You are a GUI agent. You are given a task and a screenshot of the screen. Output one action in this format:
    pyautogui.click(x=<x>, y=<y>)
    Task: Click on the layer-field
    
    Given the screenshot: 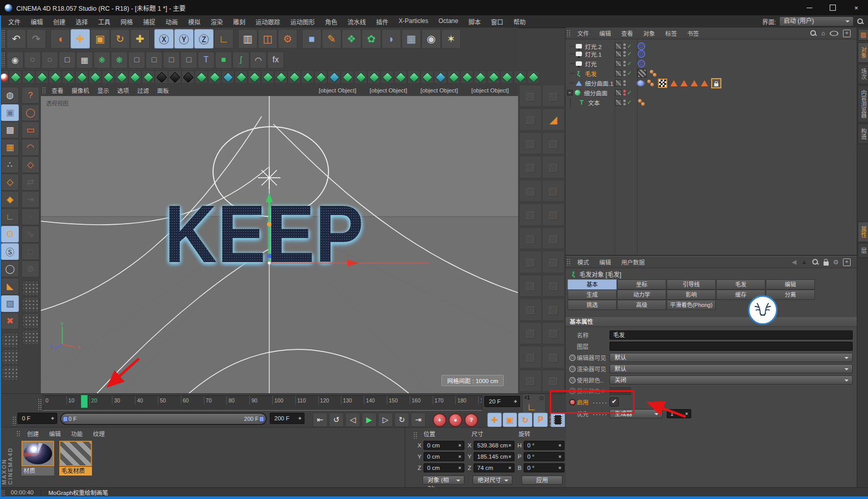 What is the action you would take?
    pyautogui.click(x=731, y=346)
    